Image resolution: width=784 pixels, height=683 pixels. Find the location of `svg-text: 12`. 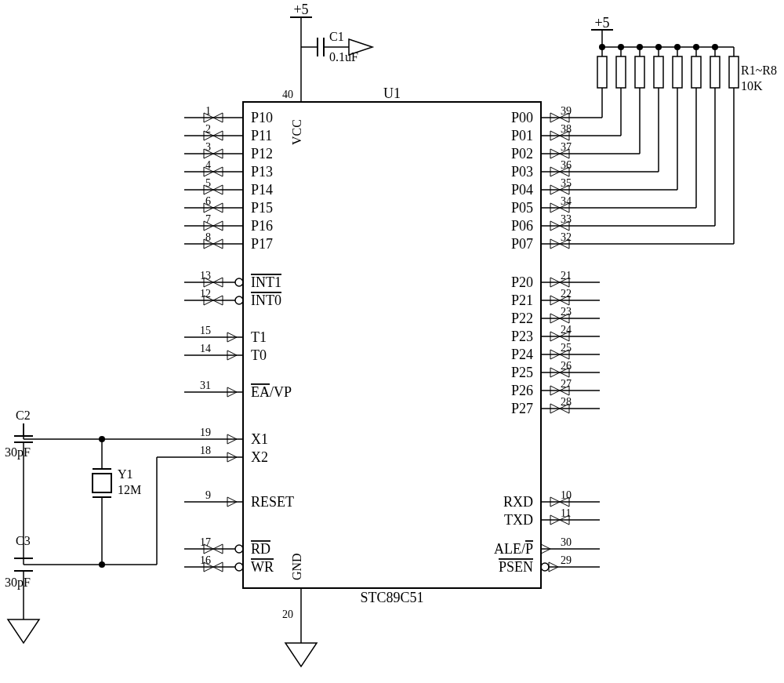

svg-text: 12 is located at coordinates (205, 293).